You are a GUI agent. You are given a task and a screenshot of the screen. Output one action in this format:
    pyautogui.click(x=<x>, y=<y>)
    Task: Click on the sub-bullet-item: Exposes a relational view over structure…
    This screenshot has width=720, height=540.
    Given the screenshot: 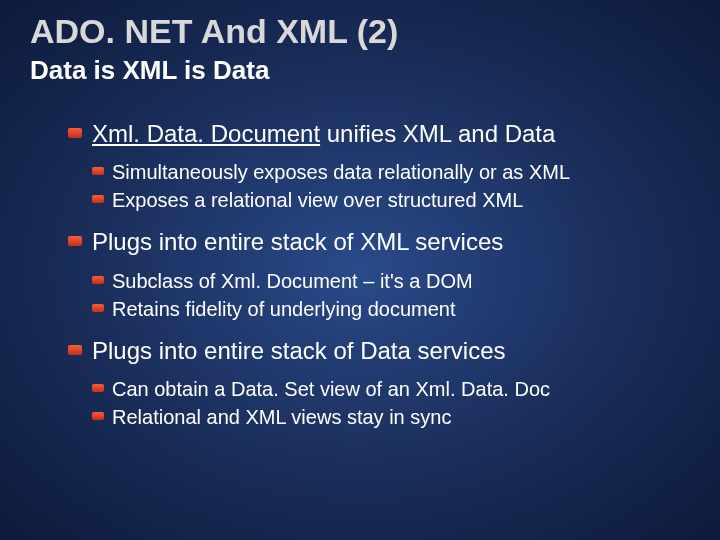 What is the action you would take?
    pyautogui.click(x=391, y=200)
    